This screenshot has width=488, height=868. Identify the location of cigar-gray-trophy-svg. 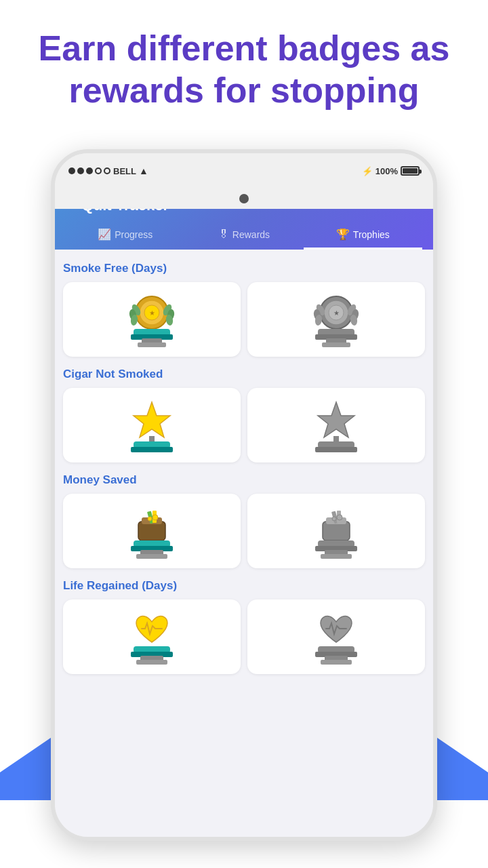
(336, 426).